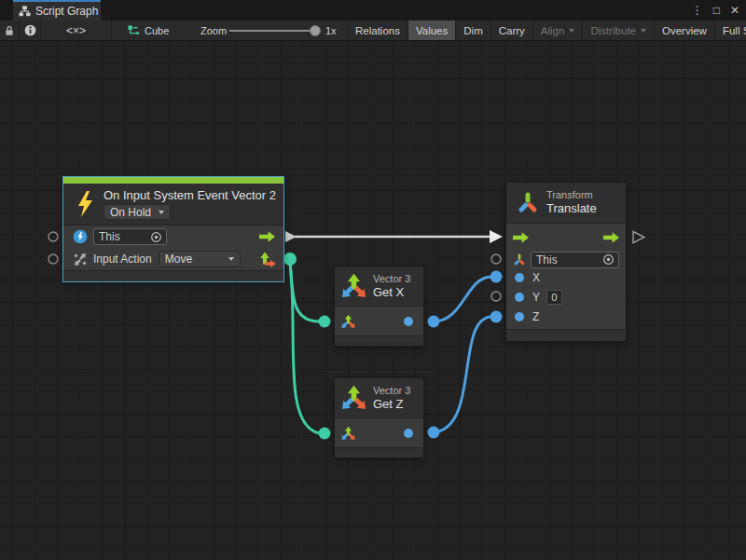 The width and height of the screenshot is (746, 560). Describe the element at coordinates (731, 30) in the screenshot. I see `fullscreen-button: Full Screen` at that location.